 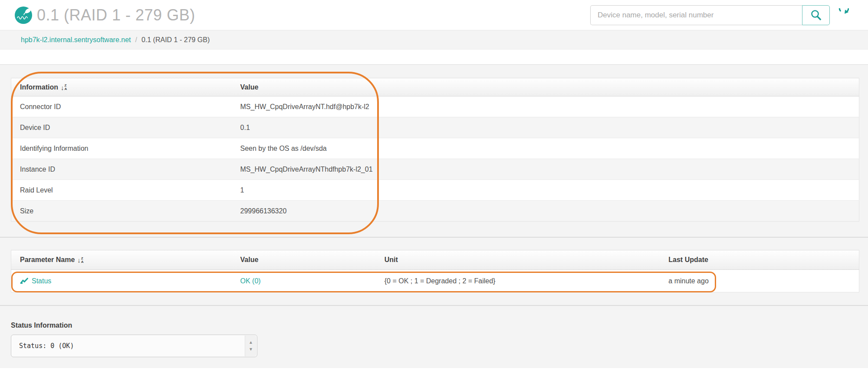 I want to click on breadcrumb-host-link: hpb7k-l2.internal.sentrysoftware.net, so click(x=76, y=40).